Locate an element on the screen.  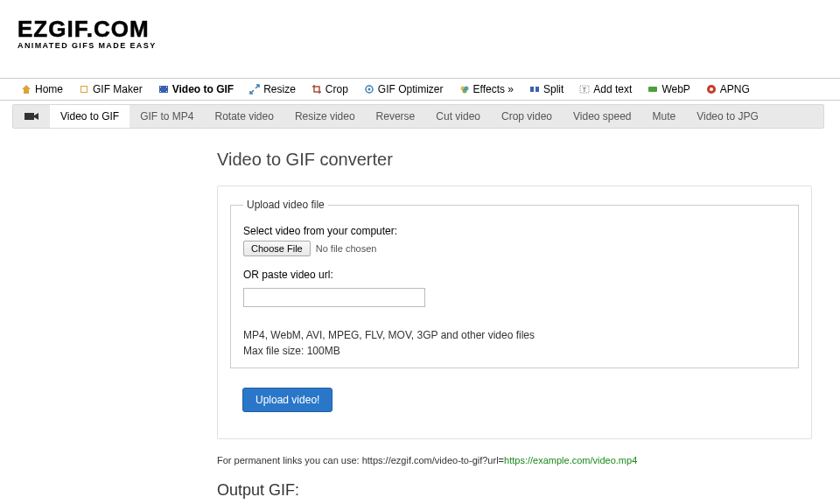
tab-mute: Mute is located at coordinates (665, 116).